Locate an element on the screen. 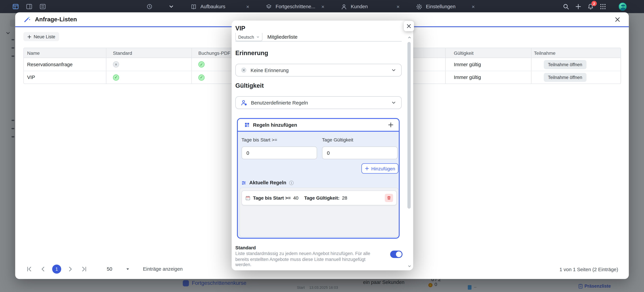 The image size is (644, 292). avatar is located at coordinates (622, 7).